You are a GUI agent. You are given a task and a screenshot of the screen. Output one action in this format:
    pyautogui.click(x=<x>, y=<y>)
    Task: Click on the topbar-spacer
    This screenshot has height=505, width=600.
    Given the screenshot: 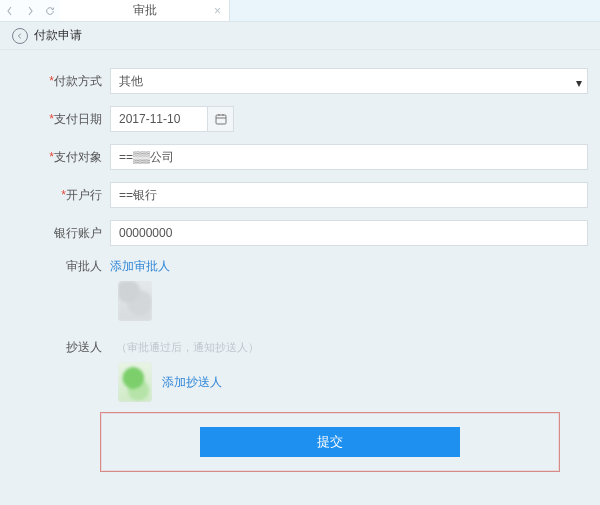 What is the action you would take?
    pyautogui.click(x=415, y=10)
    